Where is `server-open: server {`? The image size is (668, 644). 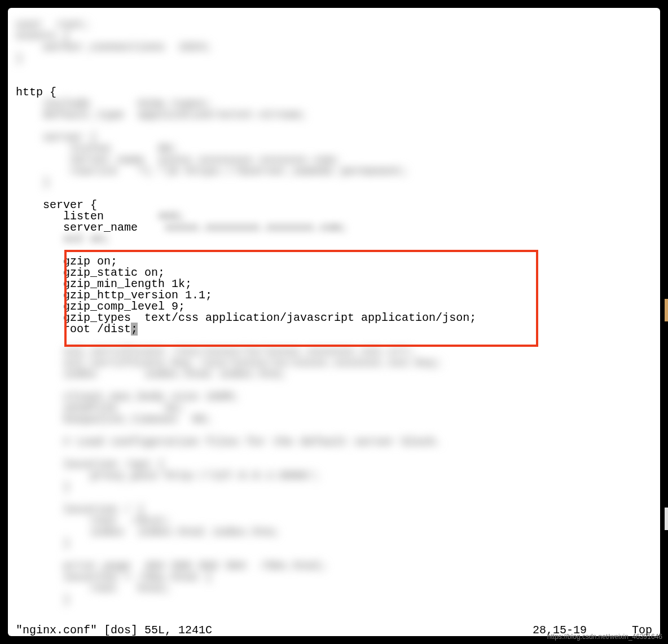 server-open: server { is located at coordinates (334, 205).